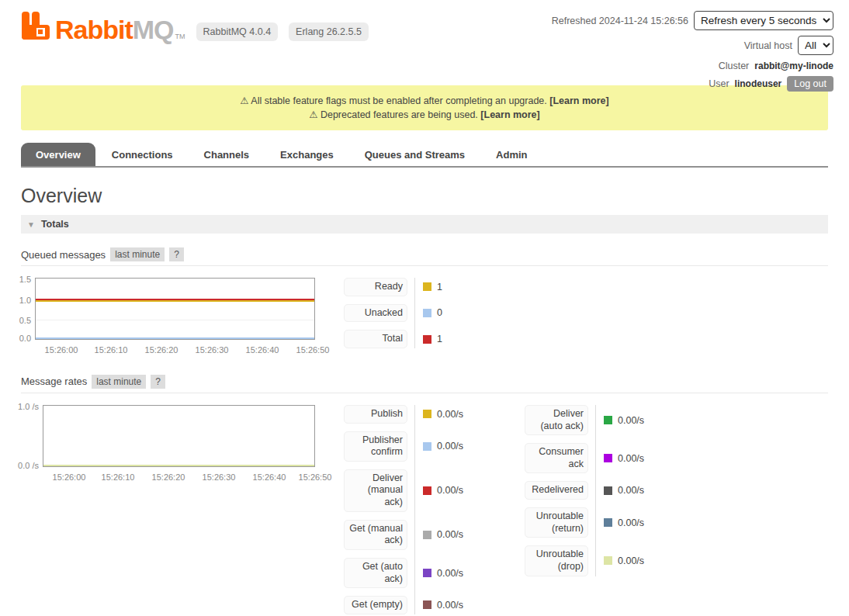 This screenshot has width=849, height=616. Describe the element at coordinates (584, 490) in the screenshot. I see `legend-row-redelivered: Redelivered 0.00/s` at that location.